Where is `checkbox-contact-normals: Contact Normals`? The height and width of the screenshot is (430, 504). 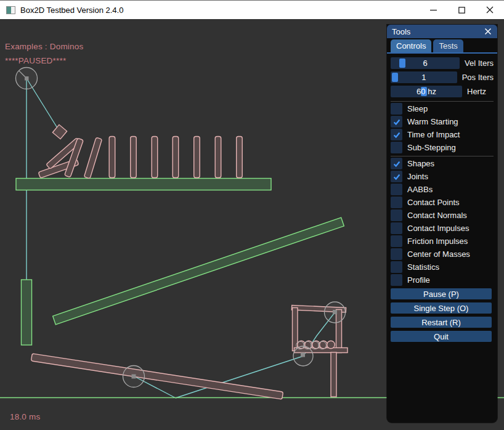 checkbox-contact-normals: Contact Normals is located at coordinates (442, 216).